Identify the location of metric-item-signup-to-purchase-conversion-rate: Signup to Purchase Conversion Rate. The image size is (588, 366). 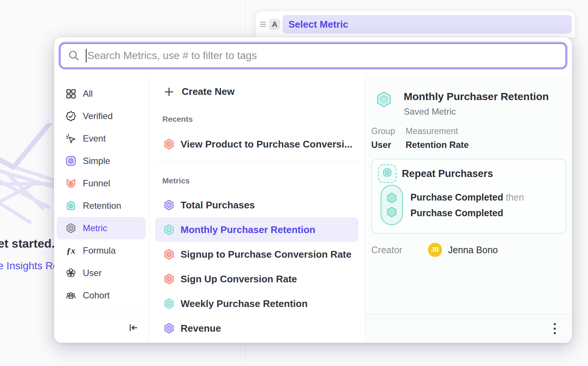
(257, 254).